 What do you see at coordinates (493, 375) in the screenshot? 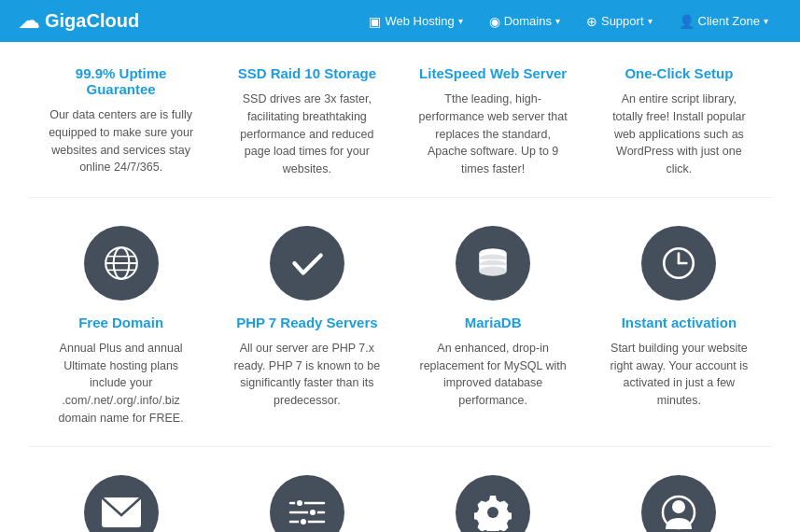
I see `mariadb-text: An enhanced, drop-in replacement for MyS…` at bounding box center [493, 375].